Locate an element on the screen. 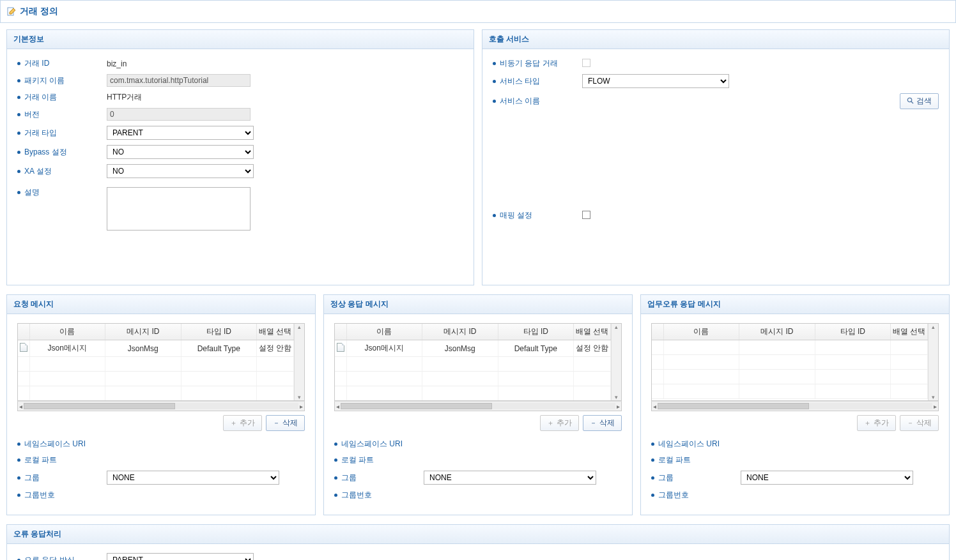  grid-normal-response: 이름메시지 ID타입 ID배열 선택Json메시지JsonMsgDefault … is located at coordinates (478, 362).